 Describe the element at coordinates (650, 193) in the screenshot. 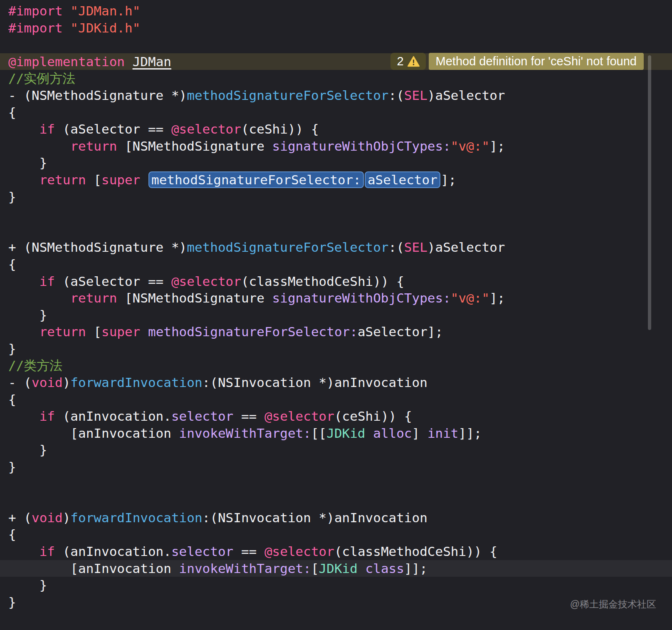

I see `scrollbar-thumb` at that location.